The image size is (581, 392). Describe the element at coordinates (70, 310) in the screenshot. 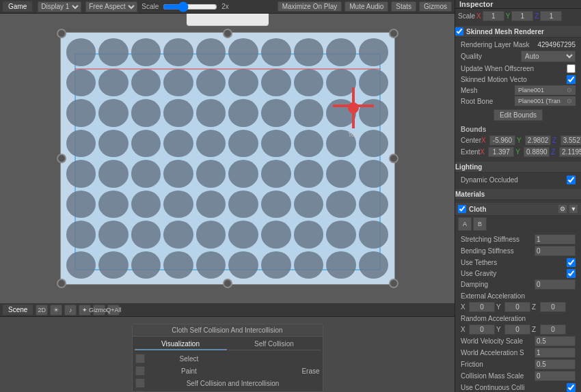

I see `audio-btn: ♪` at that location.